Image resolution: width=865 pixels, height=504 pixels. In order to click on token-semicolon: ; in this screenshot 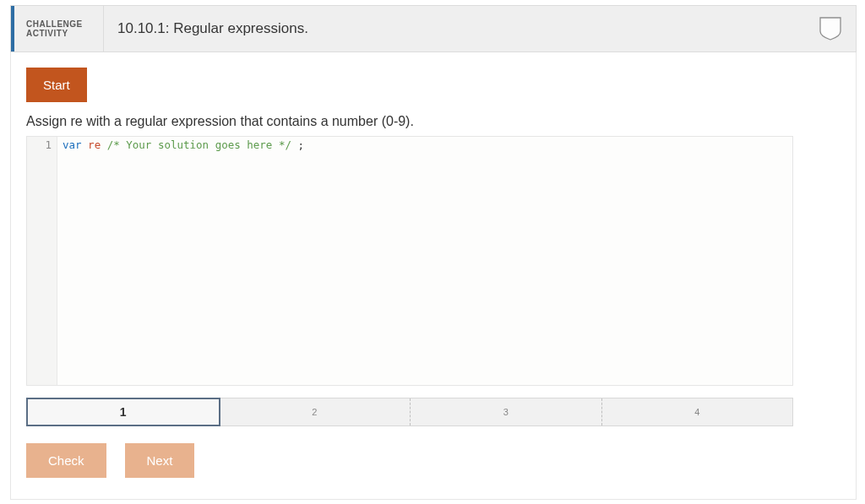, I will do `click(301, 145)`.